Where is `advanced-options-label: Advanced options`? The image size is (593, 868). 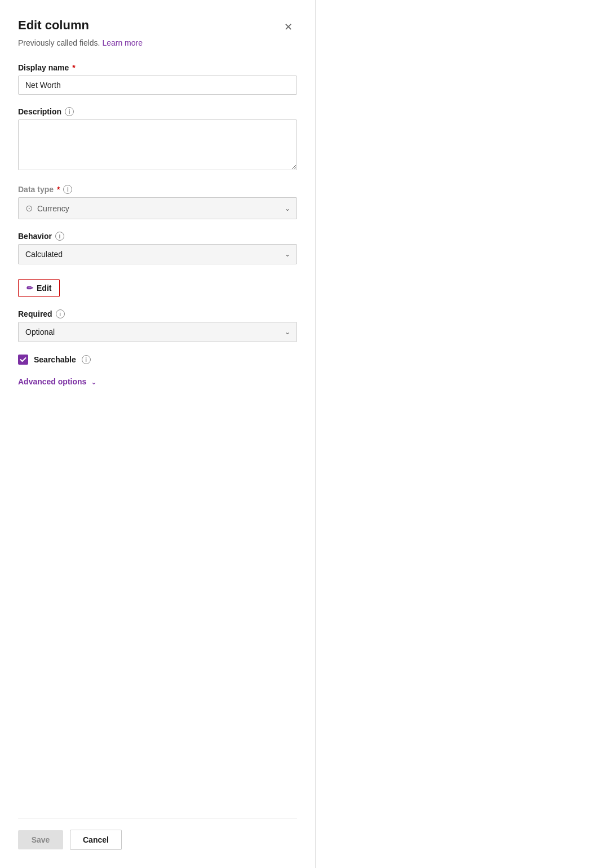
advanced-options-label: Advanced options is located at coordinates (52, 382).